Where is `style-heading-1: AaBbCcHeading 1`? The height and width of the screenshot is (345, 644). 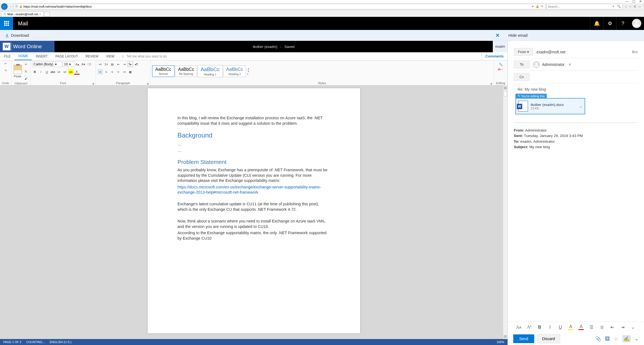 style-heading-1: AaBbCcHeading 1 is located at coordinates (210, 71).